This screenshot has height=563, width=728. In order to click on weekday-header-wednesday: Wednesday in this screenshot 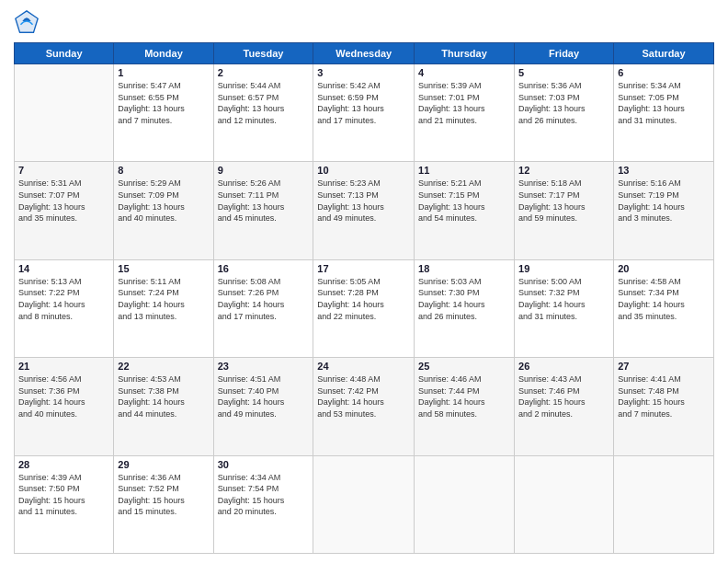, I will do `click(364, 53)`.